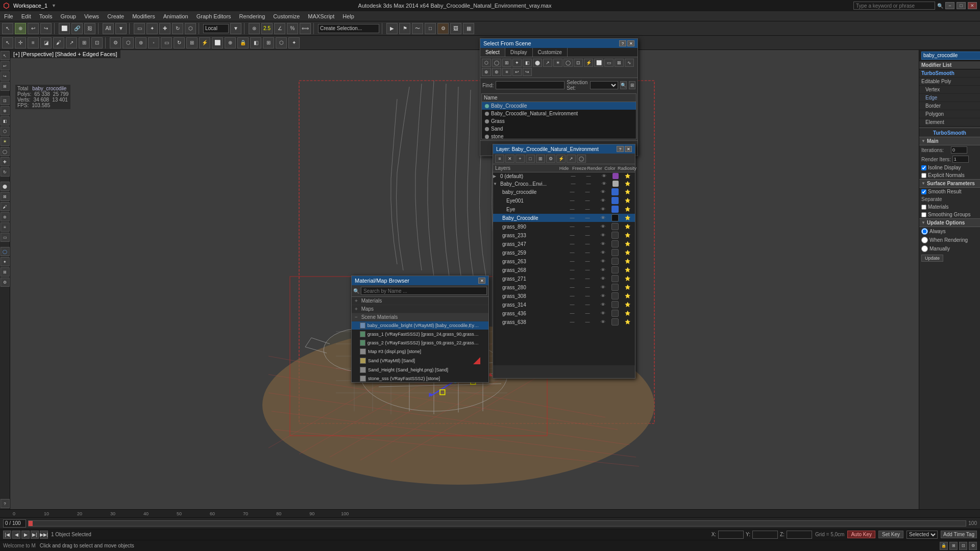  What do you see at coordinates (973, 546) in the screenshot?
I see `status-icon4: ⚙` at bounding box center [973, 546].